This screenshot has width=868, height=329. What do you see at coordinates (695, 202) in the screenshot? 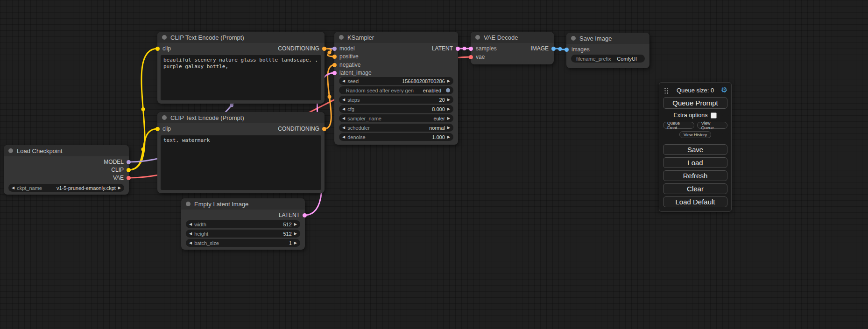
I see `load-default-button: Load Default` at bounding box center [695, 202].